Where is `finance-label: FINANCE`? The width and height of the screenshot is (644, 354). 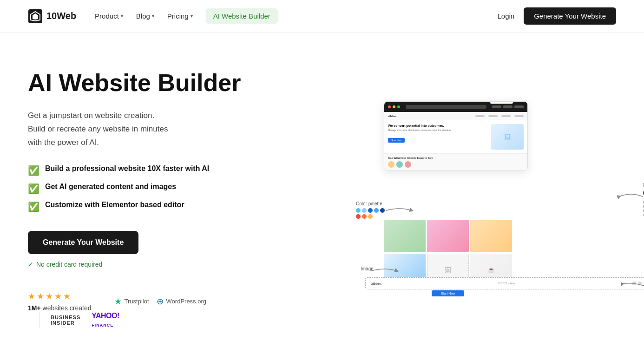
finance-label: FINANCE is located at coordinates (102, 325).